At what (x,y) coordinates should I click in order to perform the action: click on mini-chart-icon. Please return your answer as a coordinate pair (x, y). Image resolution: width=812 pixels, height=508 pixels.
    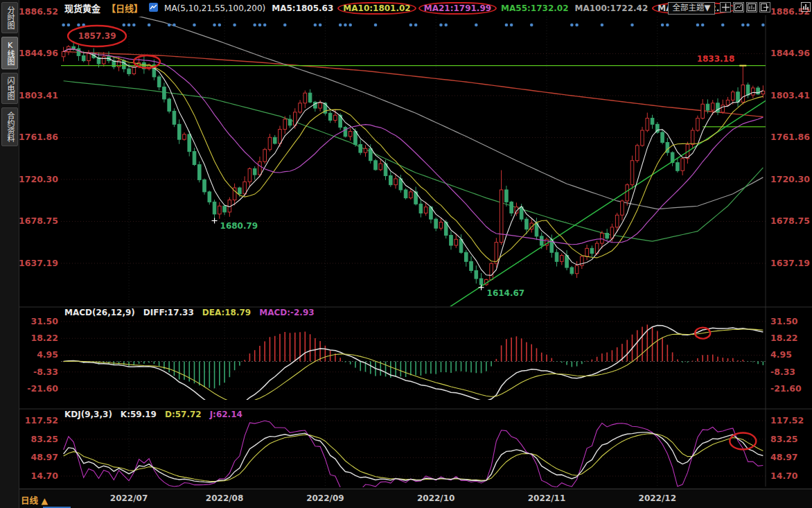
    Looking at the image, I should click on (806, 6).